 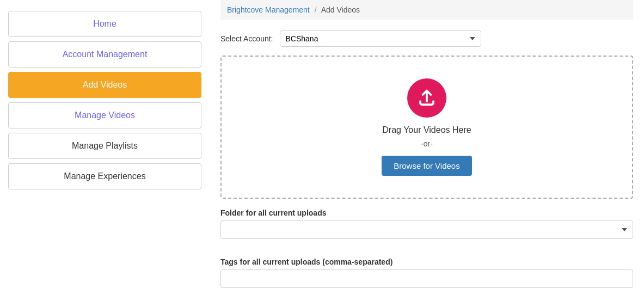 What do you see at coordinates (427, 130) in the screenshot?
I see `drag-text: Drag Your Videos Here` at bounding box center [427, 130].